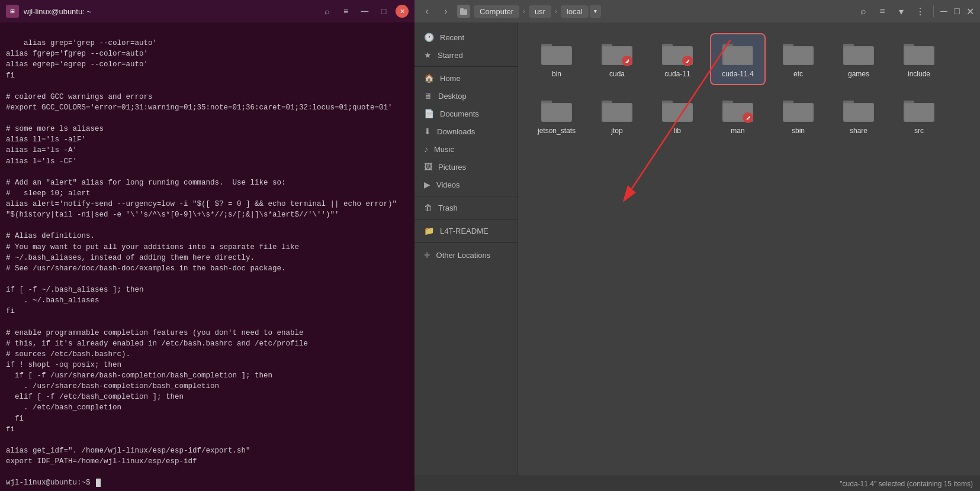 This screenshot has height=491, width=980. Describe the element at coordinates (627, 61) in the screenshot. I see `shortcut-badge-cuda` at that location.